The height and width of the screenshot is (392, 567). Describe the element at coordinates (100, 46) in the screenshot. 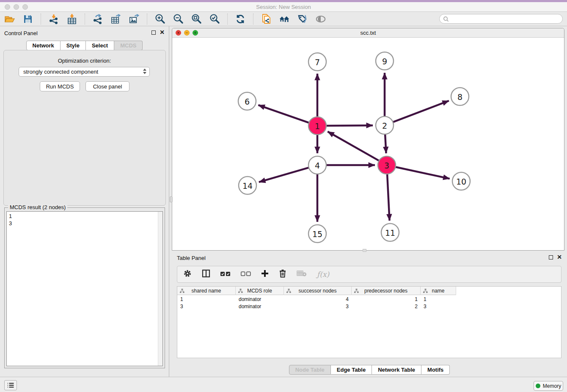

I see `tab-select: Select` at that location.